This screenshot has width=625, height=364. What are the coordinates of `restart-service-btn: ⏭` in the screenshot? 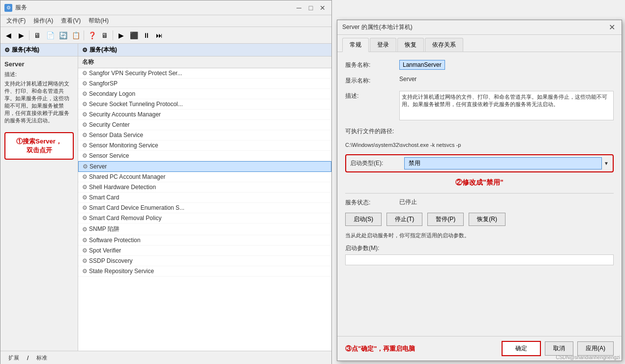 It's located at (159, 35).